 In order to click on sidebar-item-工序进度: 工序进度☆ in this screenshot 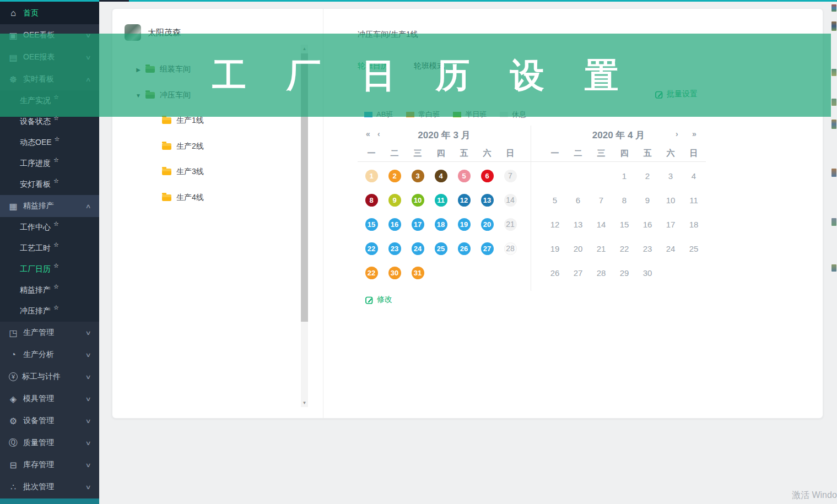, I will do `click(50, 164)`.